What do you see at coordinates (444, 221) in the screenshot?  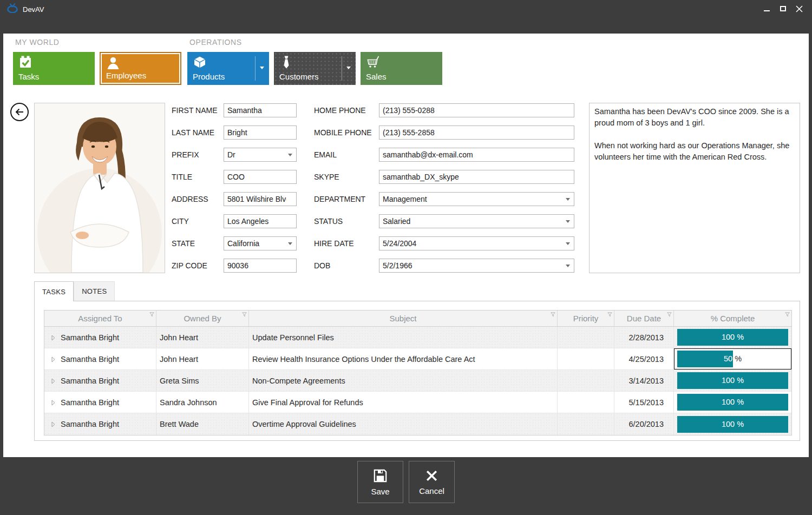 I see `form-row: STATUS` at bounding box center [444, 221].